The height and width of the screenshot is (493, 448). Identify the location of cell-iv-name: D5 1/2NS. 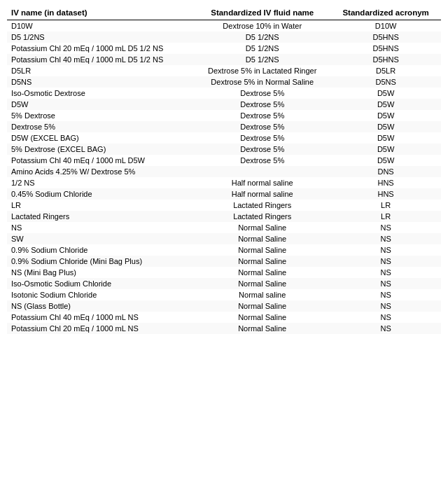
(101, 37).